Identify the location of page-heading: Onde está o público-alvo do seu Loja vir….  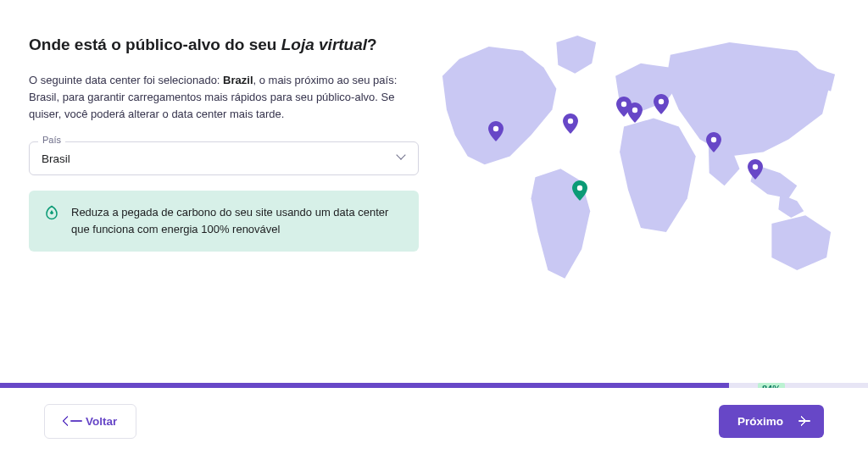
(224, 46).